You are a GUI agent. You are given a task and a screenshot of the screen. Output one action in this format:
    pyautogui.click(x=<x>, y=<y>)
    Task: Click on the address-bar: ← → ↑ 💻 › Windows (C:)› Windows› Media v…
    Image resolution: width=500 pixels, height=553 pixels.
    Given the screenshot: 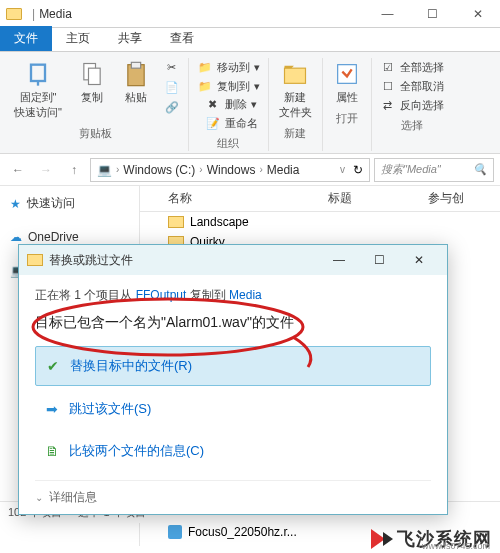 What is the action you would take?
    pyautogui.click(x=250, y=170)
    